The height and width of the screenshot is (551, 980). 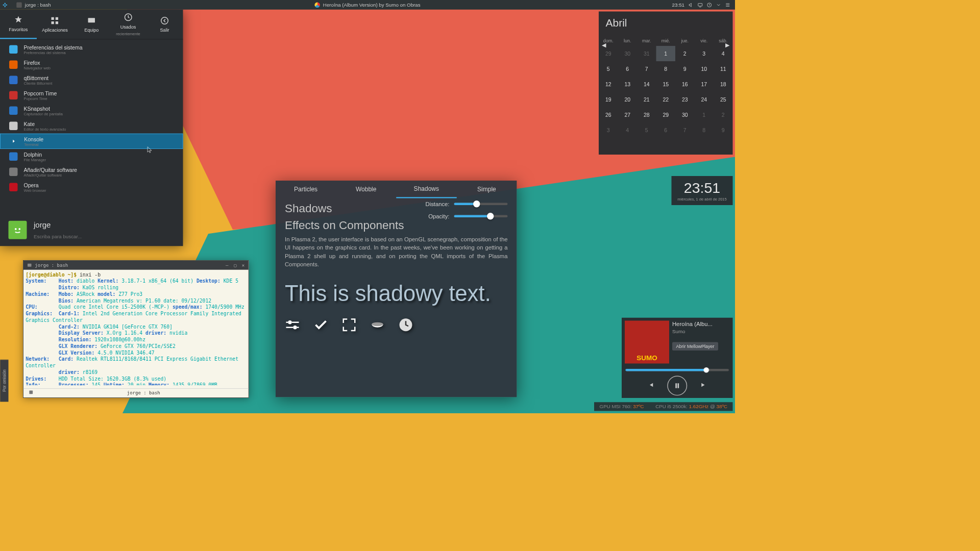 I want to click on calendar-day: 23, so click(x=685, y=99).